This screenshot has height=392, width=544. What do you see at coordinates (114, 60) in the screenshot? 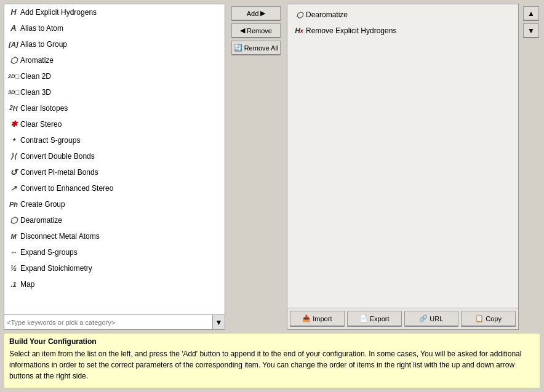
I see `list-item: ⬡Aromatize` at bounding box center [114, 60].